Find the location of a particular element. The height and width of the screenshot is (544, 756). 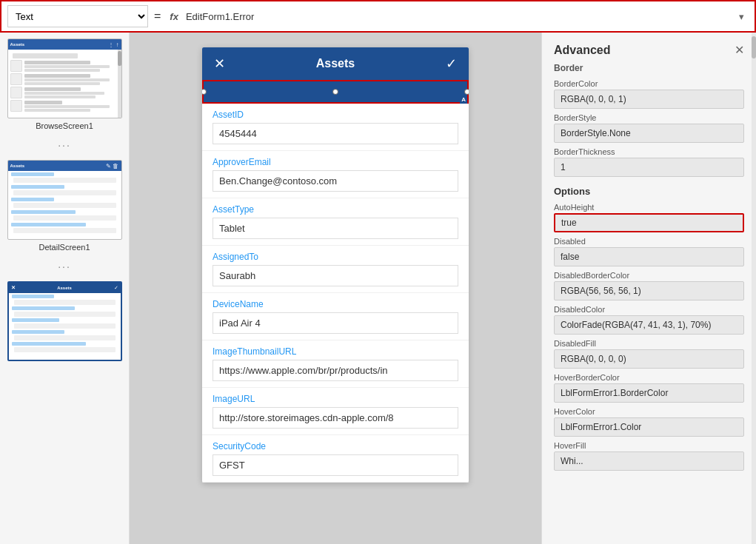

form-field-input-securitycode is located at coordinates (335, 465).